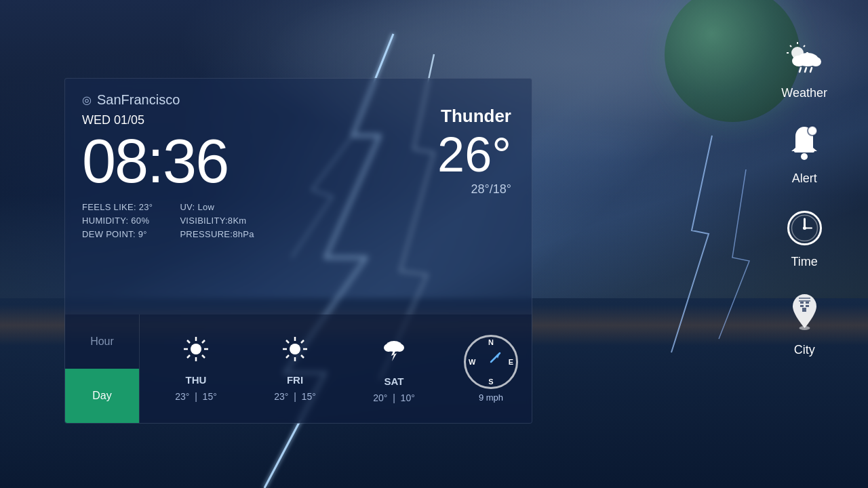 This screenshot has height=488, width=868. Describe the element at coordinates (804, 325) in the screenshot. I see `sidebar-city: City` at that location.